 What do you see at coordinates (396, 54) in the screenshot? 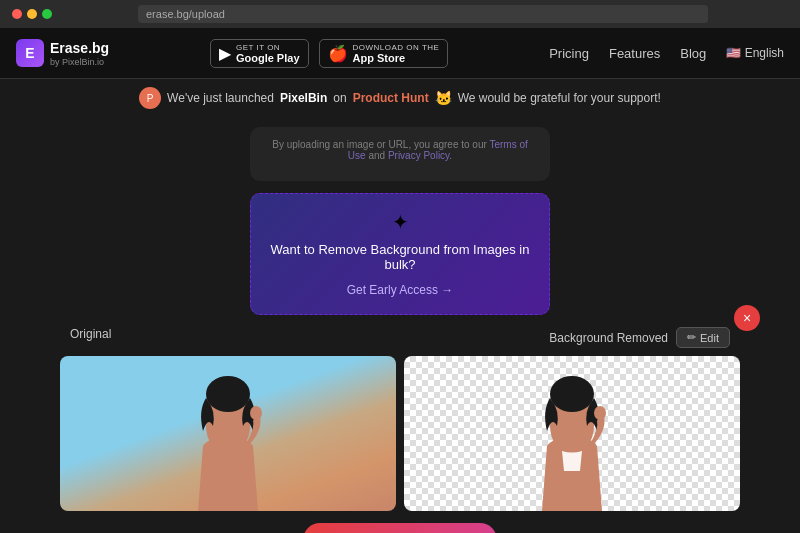
I see `app-store-text: Download on the App Store` at bounding box center [396, 54].